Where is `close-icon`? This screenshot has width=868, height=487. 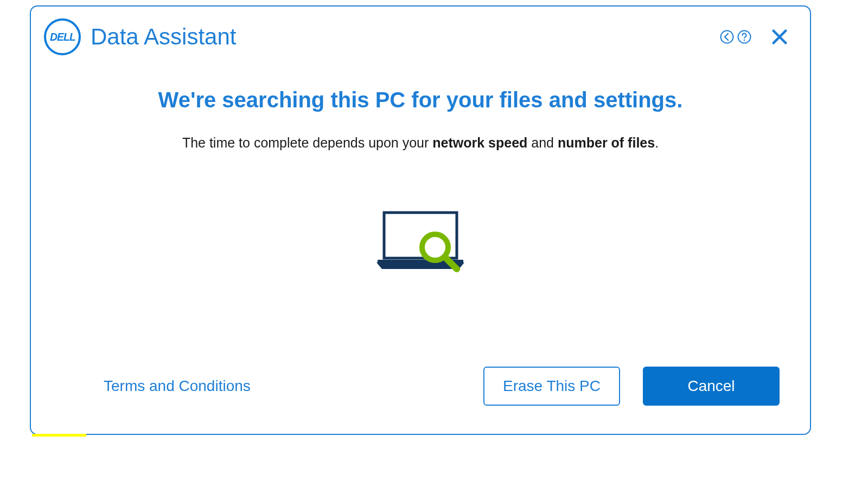 close-icon is located at coordinates (780, 37).